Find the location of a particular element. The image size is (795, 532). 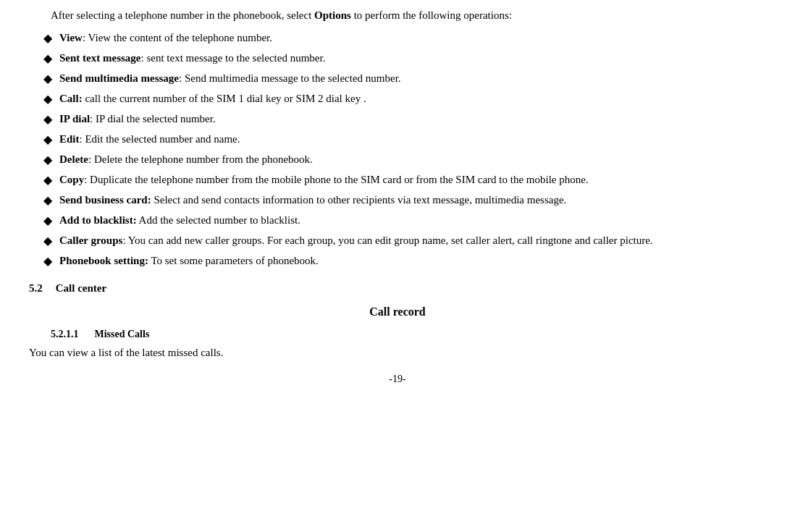

bullet-term: Caller groups is located at coordinates (91, 240).